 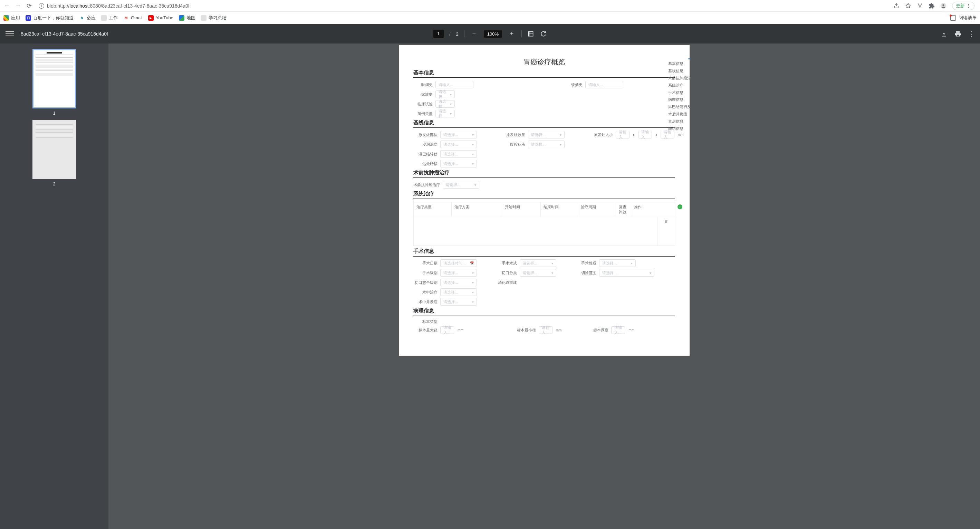 I want to click on toc-item: 术后并发症, so click(x=679, y=114).